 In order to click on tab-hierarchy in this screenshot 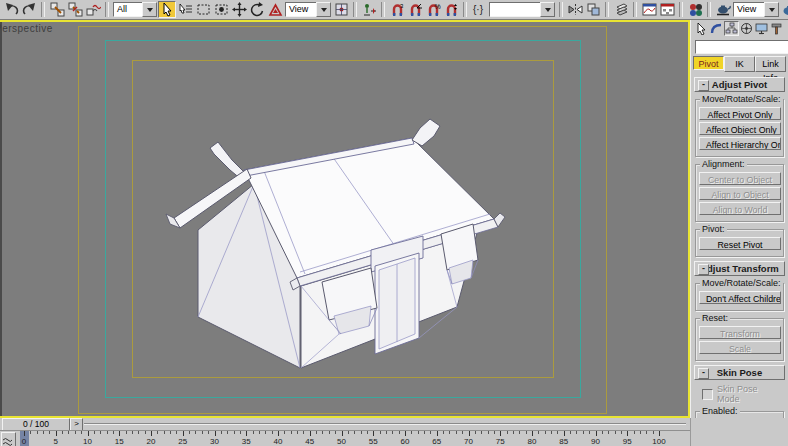, I will do `click(732, 28)`.